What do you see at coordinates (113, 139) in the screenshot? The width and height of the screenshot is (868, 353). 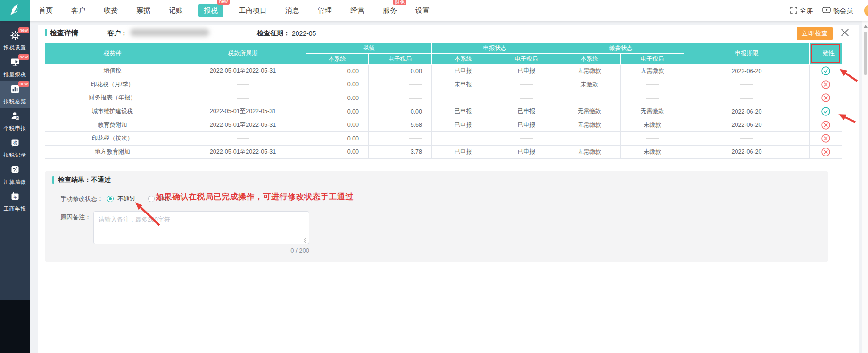 I see `cell-tax-type: 印花税（按次）` at bounding box center [113, 139].